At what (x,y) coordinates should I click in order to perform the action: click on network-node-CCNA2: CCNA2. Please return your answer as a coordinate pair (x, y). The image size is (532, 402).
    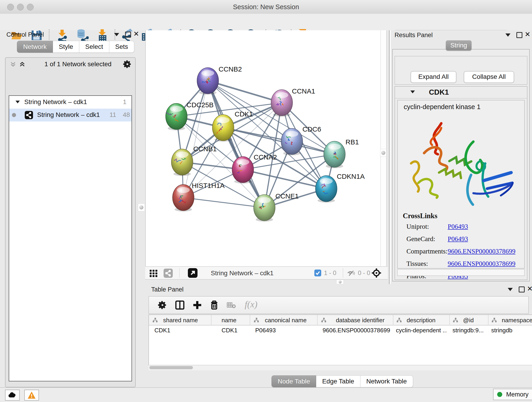
    Looking at the image, I should click on (254, 168).